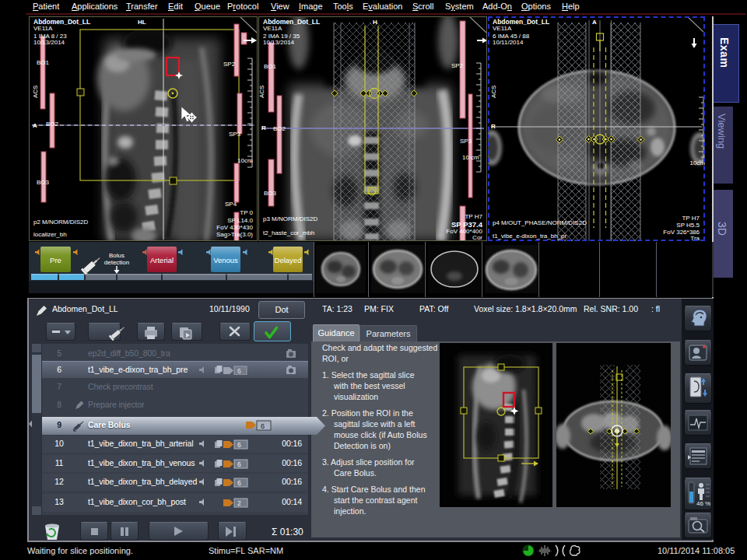 The width and height of the screenshot is (747, 560). I want to click on svg-text: detection, so click(117, 263).